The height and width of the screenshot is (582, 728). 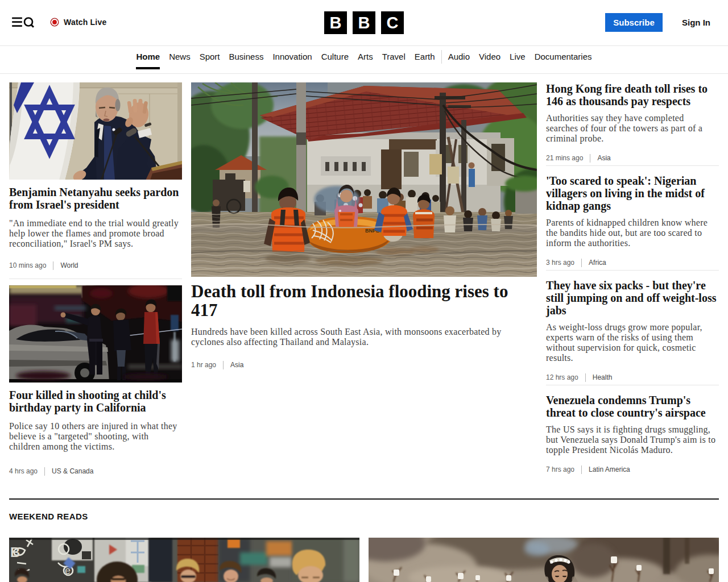 What do you see at coordinates (15, 552) in the screenshot?
I see `svg-text: B` at bounding box center [15, 552].